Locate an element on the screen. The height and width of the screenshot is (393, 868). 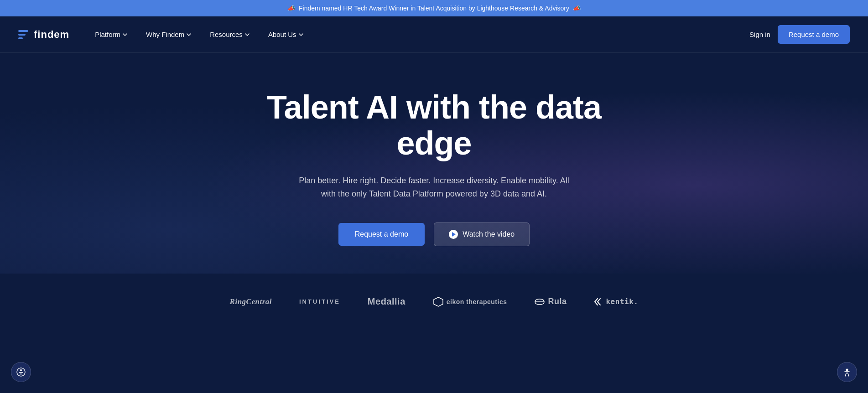
play-icon is located at coordinates (453, 234).